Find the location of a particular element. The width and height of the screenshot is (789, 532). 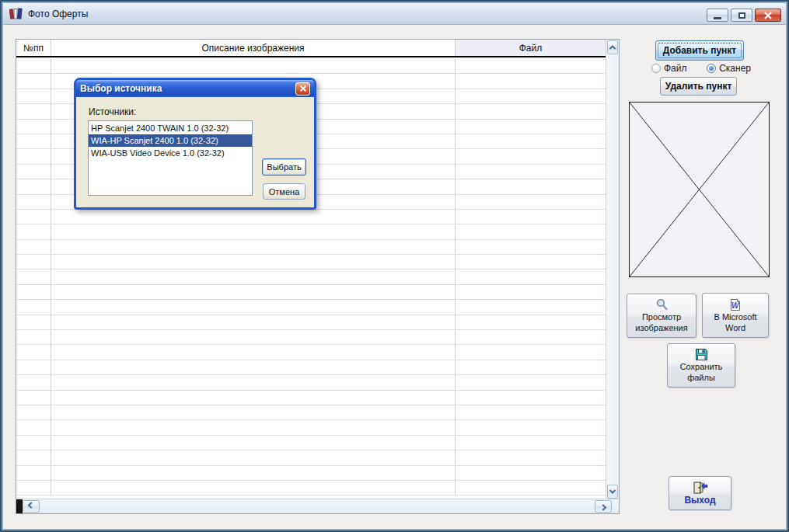

to-word-button: W В Microsoft Word is located at coordinates (735, 315).